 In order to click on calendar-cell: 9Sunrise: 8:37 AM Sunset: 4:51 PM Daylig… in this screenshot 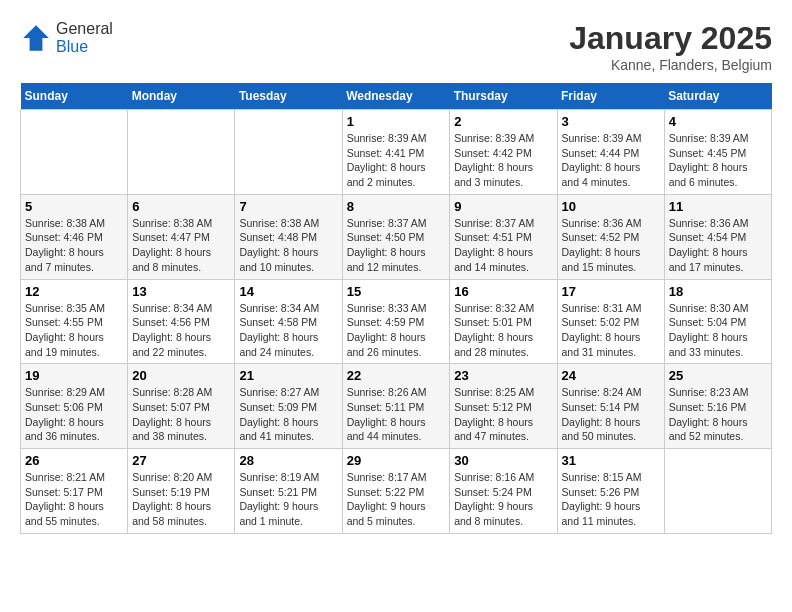, I will do `click(504, 236)`.